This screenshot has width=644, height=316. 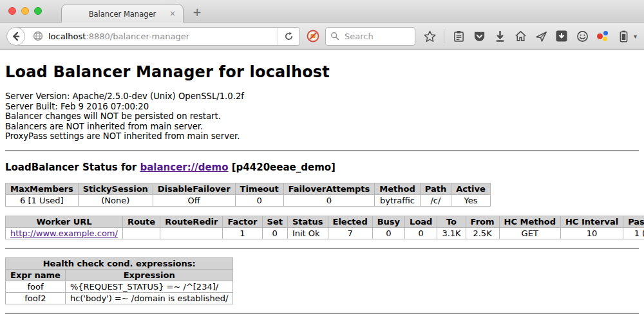 What do you see at coordinates (115, 200) in the screenshot?
I see `table-cell: (None)` at bounding box center [115, 200].